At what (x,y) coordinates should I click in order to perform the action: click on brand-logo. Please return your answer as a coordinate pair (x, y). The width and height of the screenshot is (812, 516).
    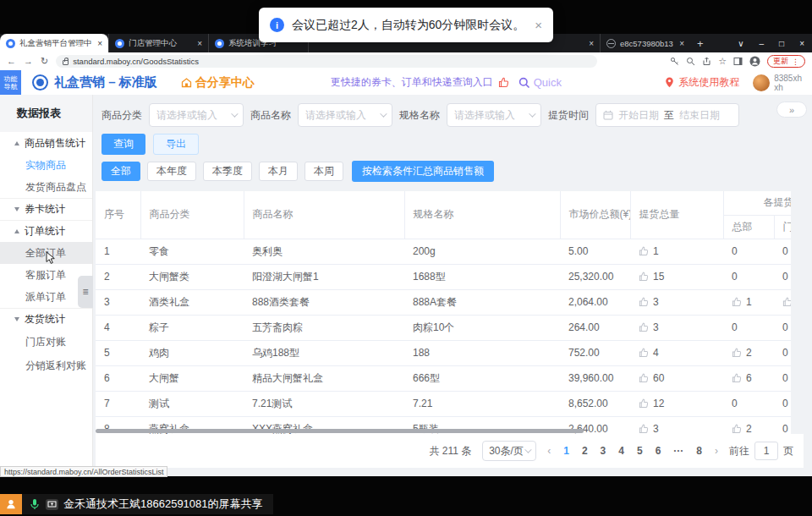
    Looking at the image, I should click on (41, 83).